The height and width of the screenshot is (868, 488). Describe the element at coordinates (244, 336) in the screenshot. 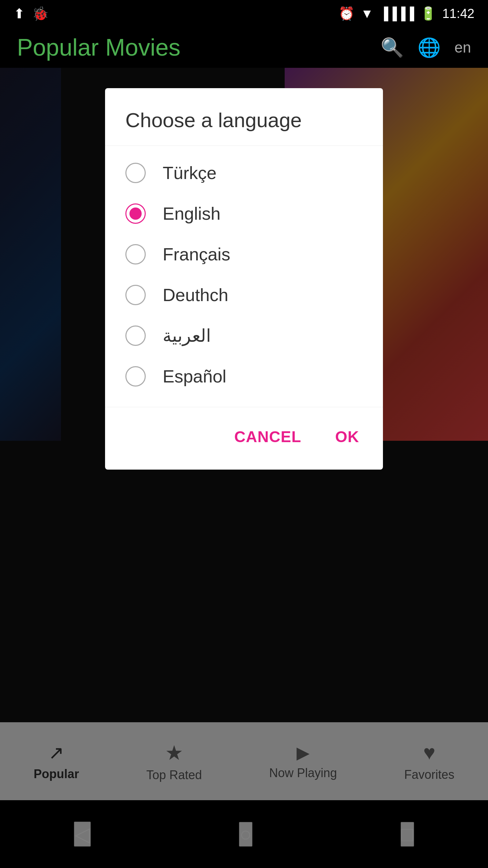

I see `language-option-ar: العربية` at that location.